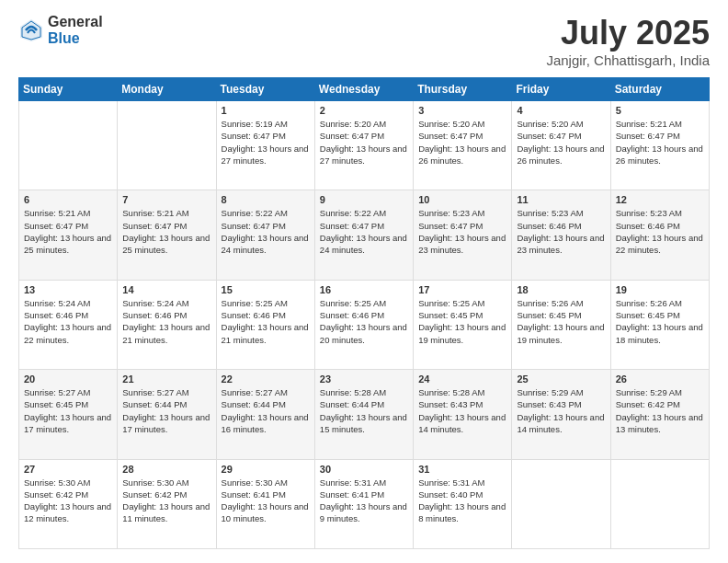  What do you see at coordinates (364, 90) in the screenshot?
I see `calendar-header-row: SundayMondayTuesdayWednesdayThursdayFrid…` at bounding box center [364, 90].